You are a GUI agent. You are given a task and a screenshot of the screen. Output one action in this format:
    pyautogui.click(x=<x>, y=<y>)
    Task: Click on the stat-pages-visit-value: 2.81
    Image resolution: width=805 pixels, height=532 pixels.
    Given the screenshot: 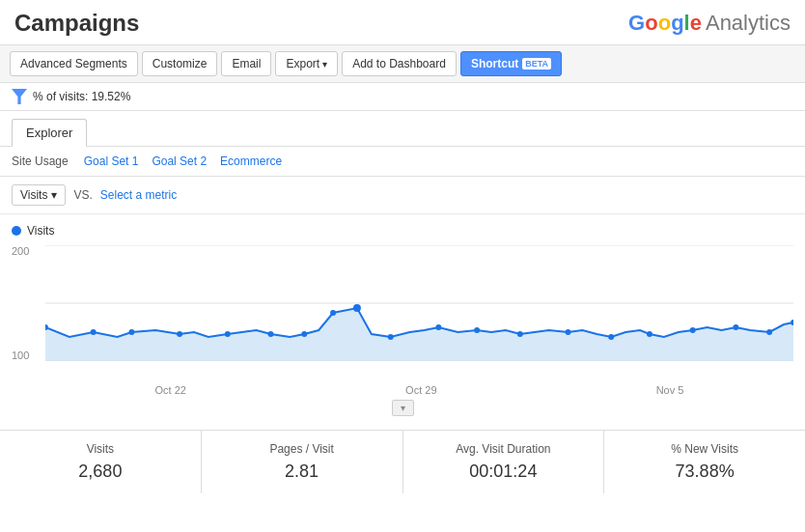 What is the action you would take?
    pyautogui.click(x=302, y=471)
    